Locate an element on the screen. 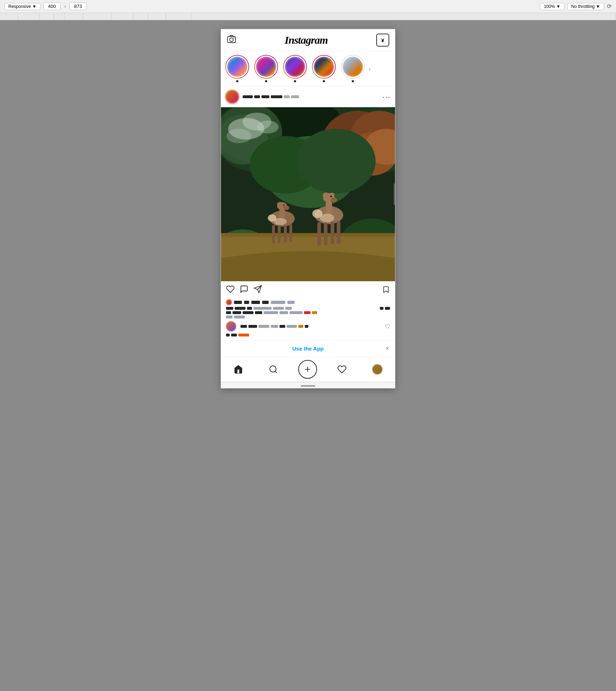  comment-preview-row is located at coordinates (308, 326).